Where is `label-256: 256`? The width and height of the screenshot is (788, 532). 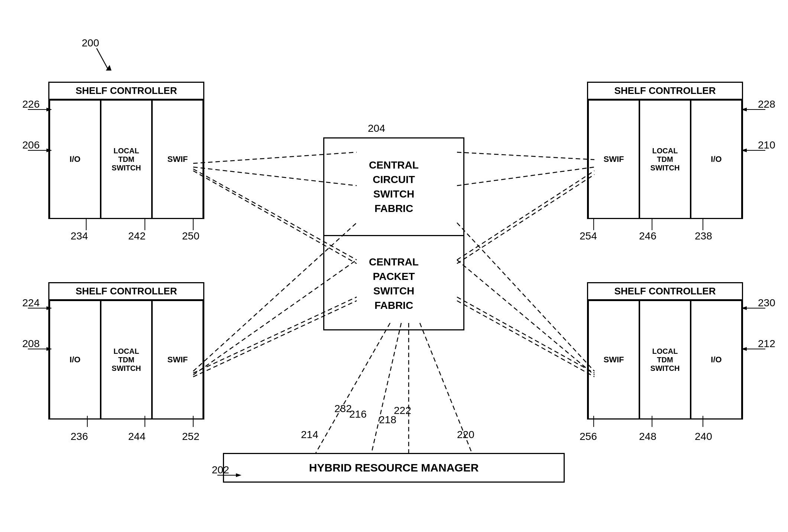
label-256: 256 is located at coordinates (588, 437).